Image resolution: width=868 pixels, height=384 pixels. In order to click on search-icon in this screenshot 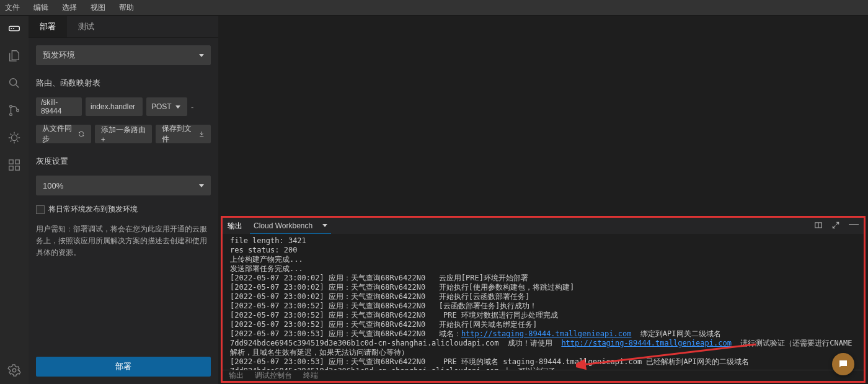, I will do `click(14, 83)`.